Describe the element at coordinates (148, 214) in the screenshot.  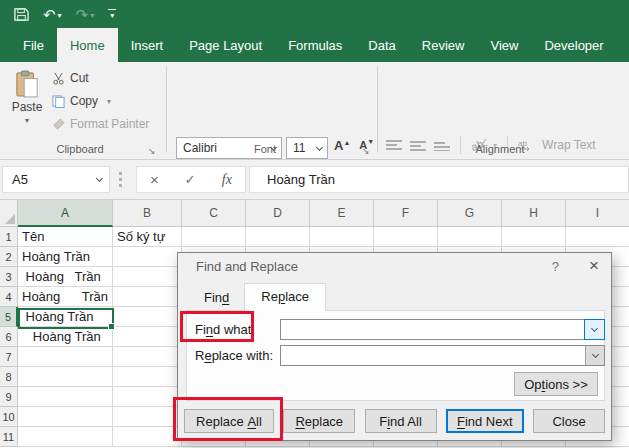
I see `column-header-B: B` at that location.